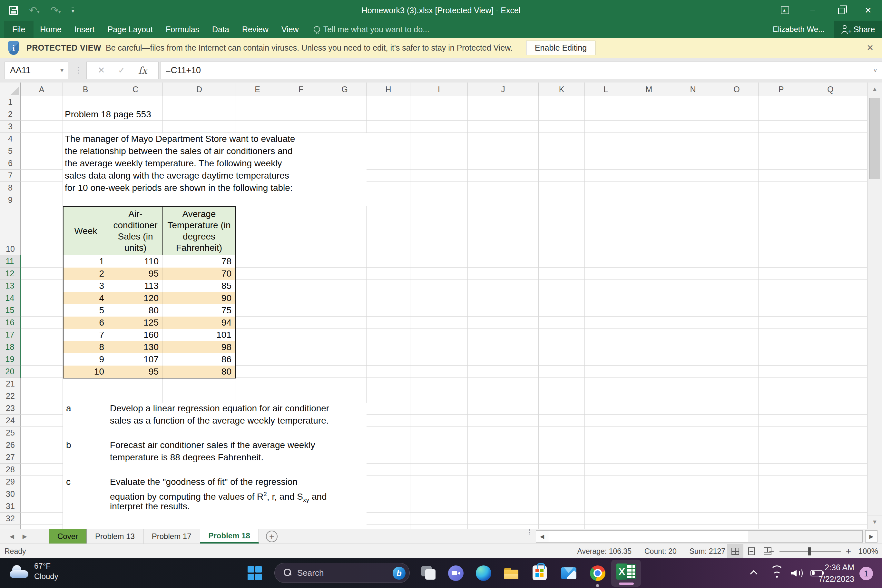 The image size is (882, 588). What do you see at coordinates (68, 482) in the screenshot?
I see `item-label-c: c` at bounding box center [68, 482].